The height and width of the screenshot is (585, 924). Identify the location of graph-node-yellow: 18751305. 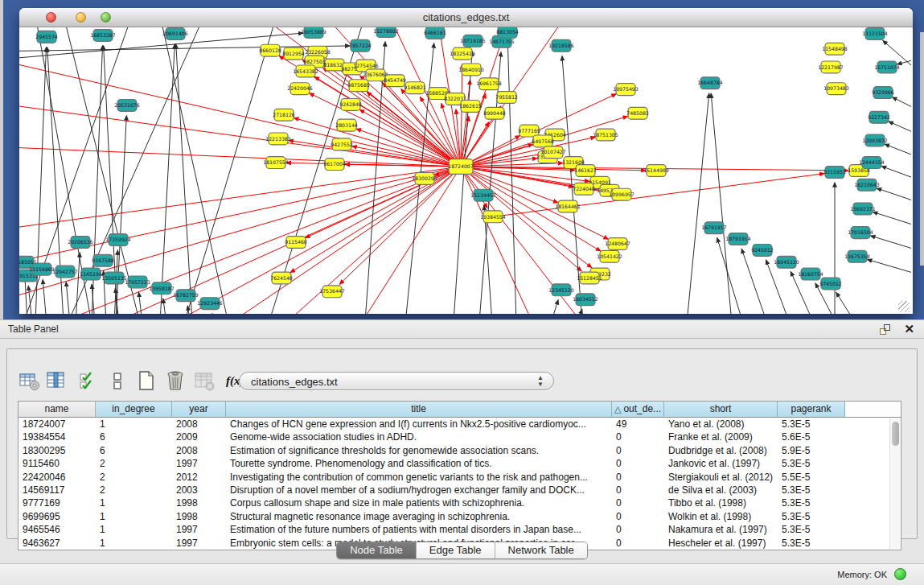
(606, 135).